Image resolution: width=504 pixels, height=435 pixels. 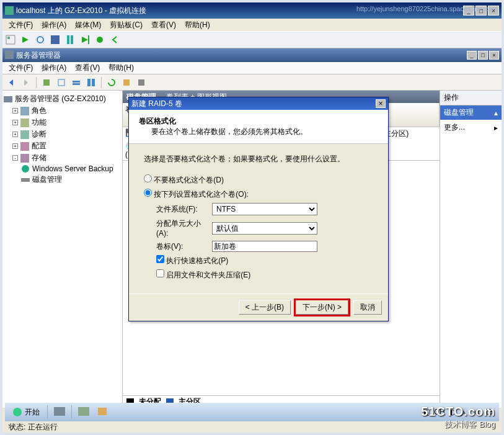 I want to click on lang-indicator: CH, so click(x=439, y=412).